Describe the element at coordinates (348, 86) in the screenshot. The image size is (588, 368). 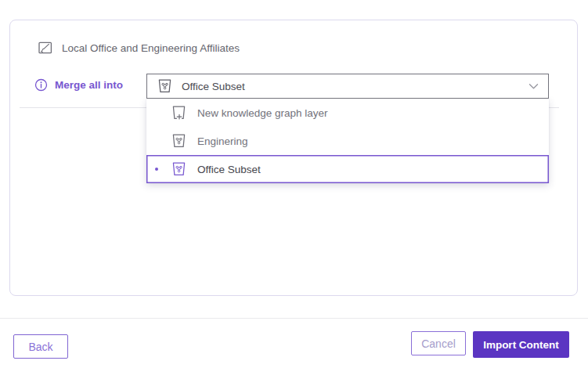
I see `merge-target-select: Office Subset` at that location.